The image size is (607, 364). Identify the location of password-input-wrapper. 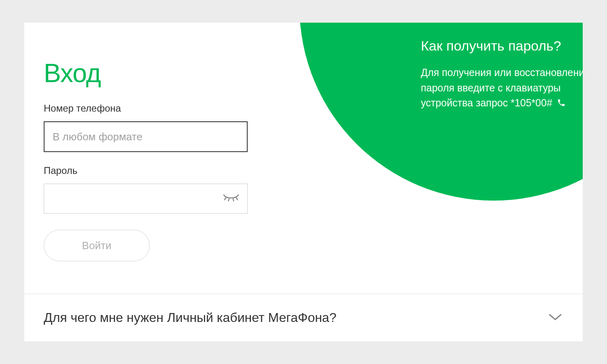
(146, 199).